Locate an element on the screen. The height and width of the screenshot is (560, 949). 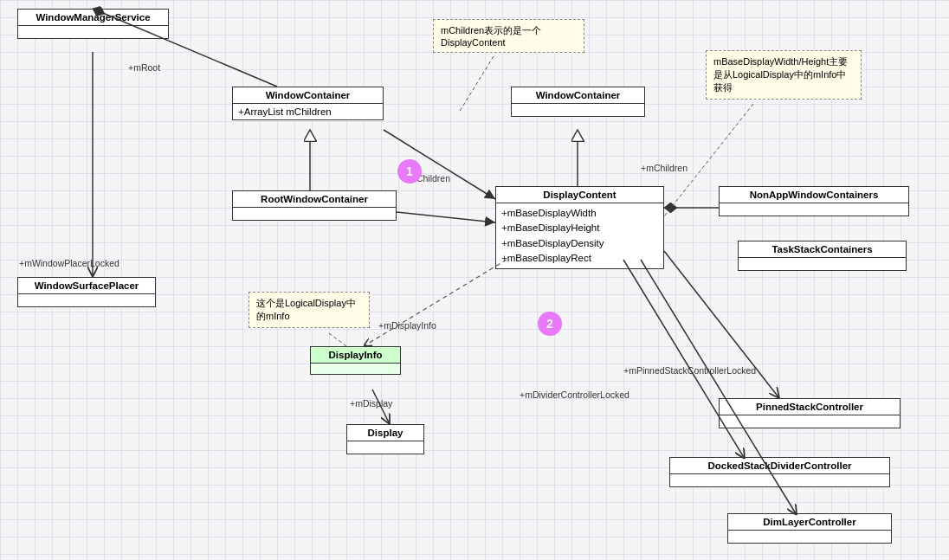
box-display: Display is located at coordinates (385, 440).